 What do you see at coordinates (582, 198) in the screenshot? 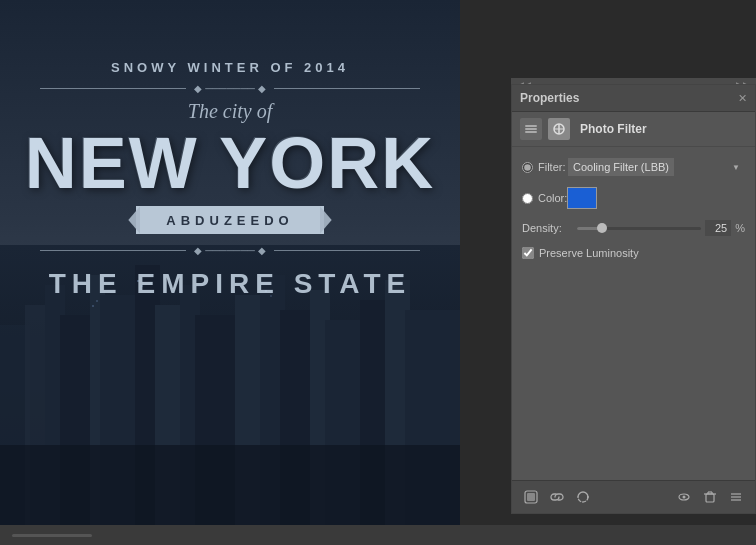
I see `color-swatch` at bounding box center [582, 198].